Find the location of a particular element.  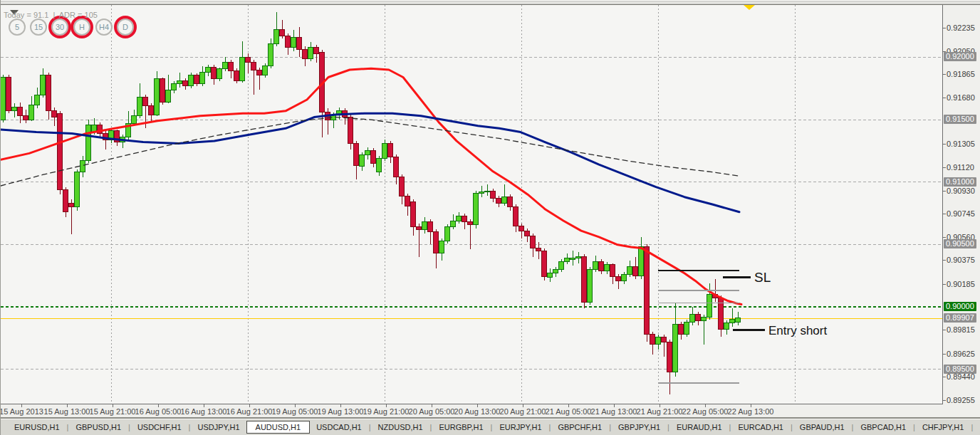

price-tick-label: 0.91865 is located at coordinates (961, 74).